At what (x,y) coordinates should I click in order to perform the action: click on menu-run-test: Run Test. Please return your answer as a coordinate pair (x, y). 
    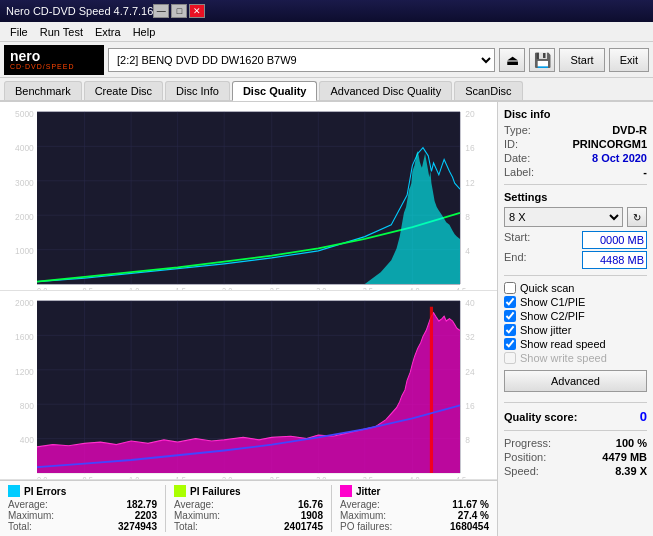
    Looking at the image, I should click on (62, 32).